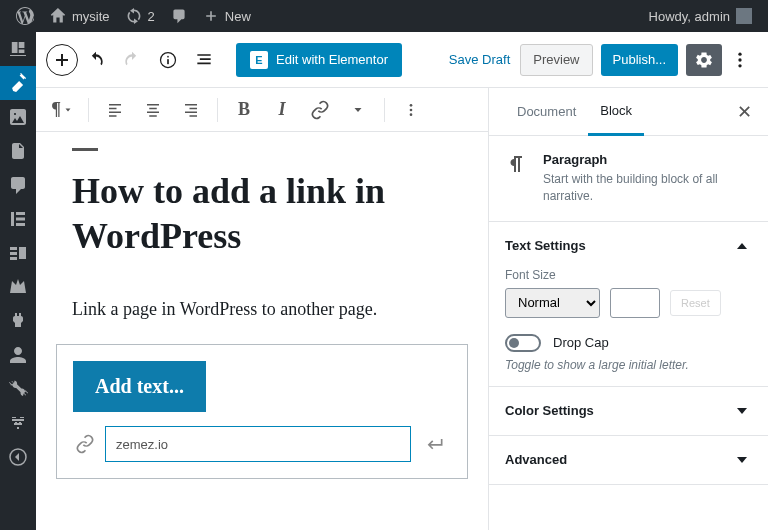 The image size is (768, 530). I want to click on paragraph-icon, so click(517, 178).